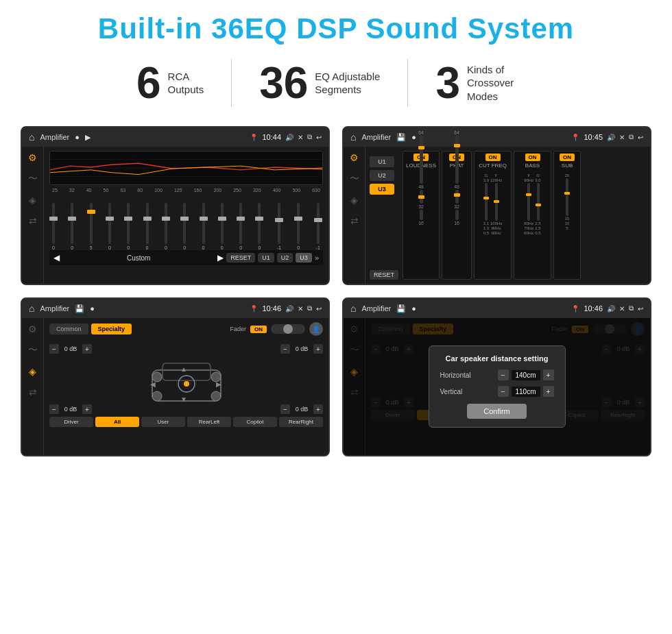 This screenshot has width=672, height=634. What do you see at coordinates (640, 137) in the screenshot?
I see `screen2-back: ↩` at bounding box center [640, 137].